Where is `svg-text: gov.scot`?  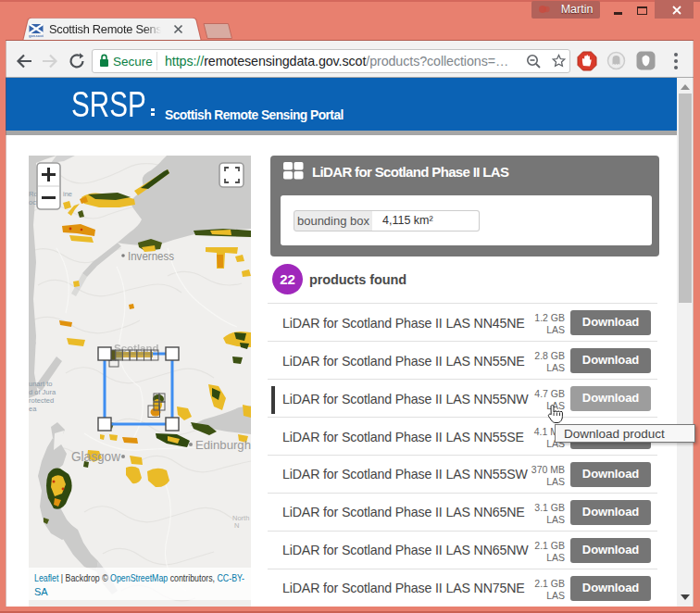 svg-text: gov.scot is located at coordinates (36, 35).